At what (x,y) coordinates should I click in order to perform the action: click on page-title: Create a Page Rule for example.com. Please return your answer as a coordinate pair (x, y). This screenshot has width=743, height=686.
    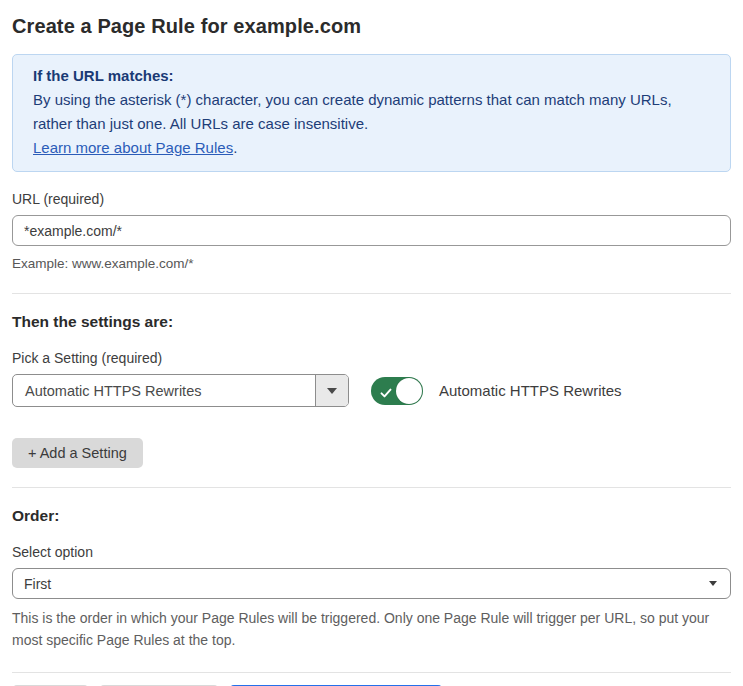
    Looking at the image, I should click on (372, 26).